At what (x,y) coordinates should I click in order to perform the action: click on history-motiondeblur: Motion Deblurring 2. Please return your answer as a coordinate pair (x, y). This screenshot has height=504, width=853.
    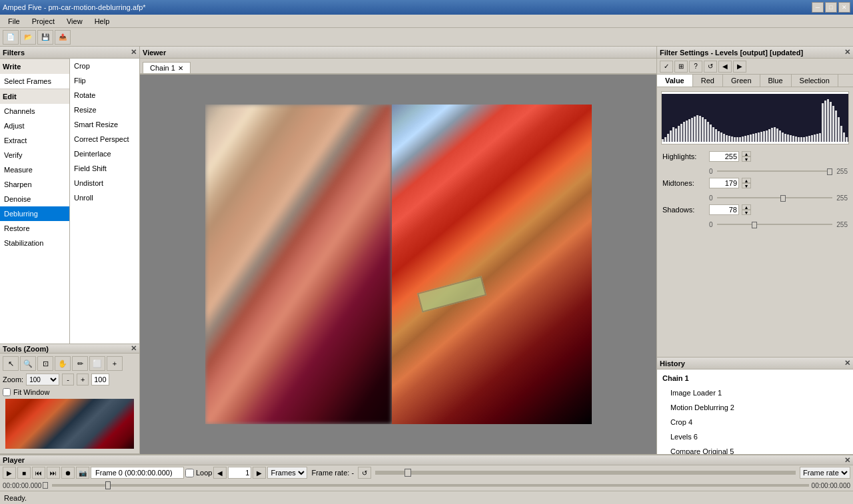
    Looking at the image, I should click on (755, 407).